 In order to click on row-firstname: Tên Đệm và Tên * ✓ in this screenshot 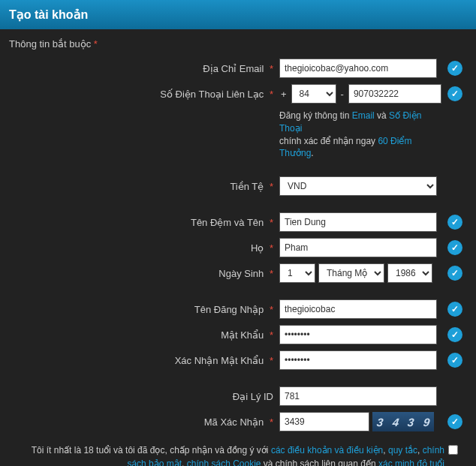, I will do `click(238, 222)`.